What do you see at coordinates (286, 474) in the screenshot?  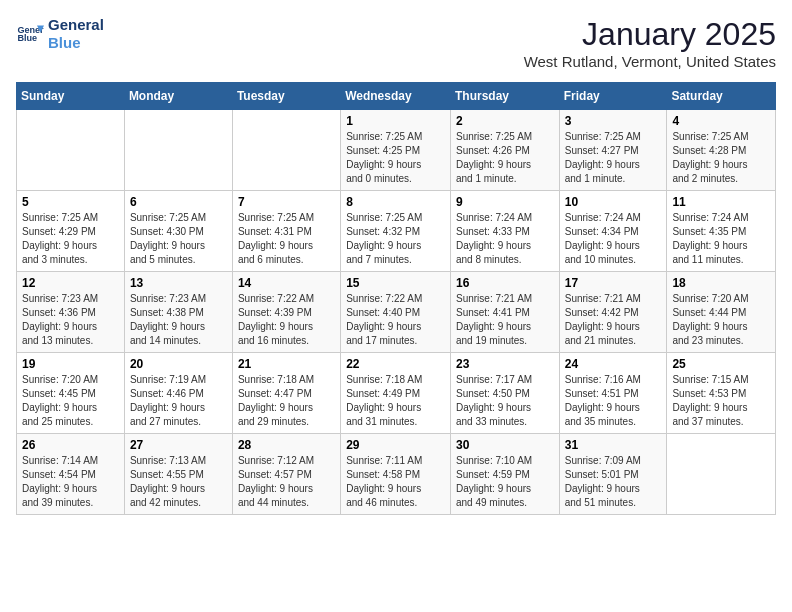 I see `day-cell-28: 28Sunrise: 7:12 AM Sunset: 4:57 PM Dayli…` at bounding box center [286, 474].